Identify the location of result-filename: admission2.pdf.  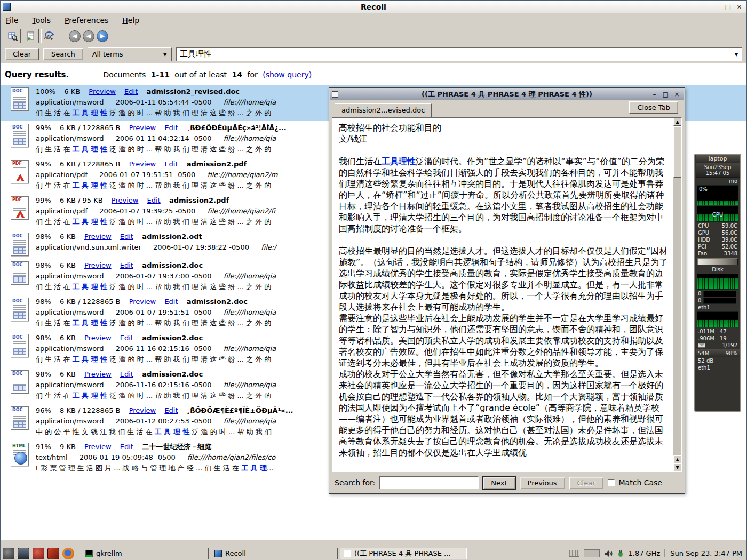
(199, 201).